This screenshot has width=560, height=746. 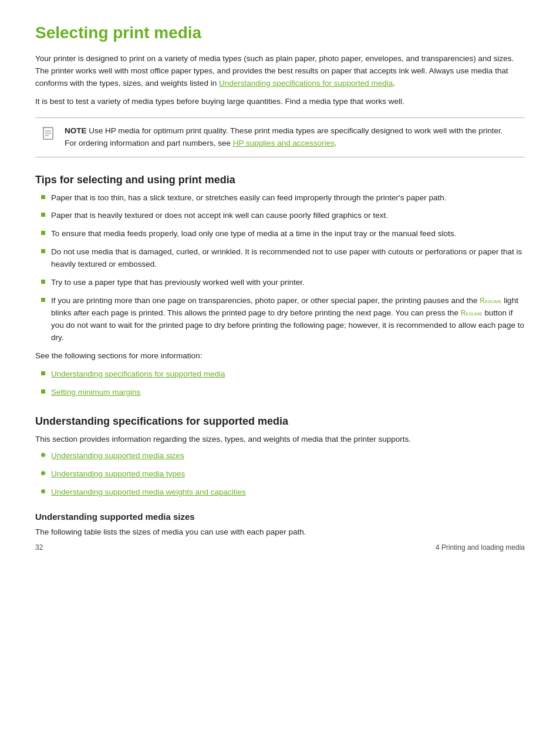 What do you see at coordinates (280, 422) in the screenshot?
I see `understanding-section-title: Understanding specifications for support…` at bounding box center [280, 422].